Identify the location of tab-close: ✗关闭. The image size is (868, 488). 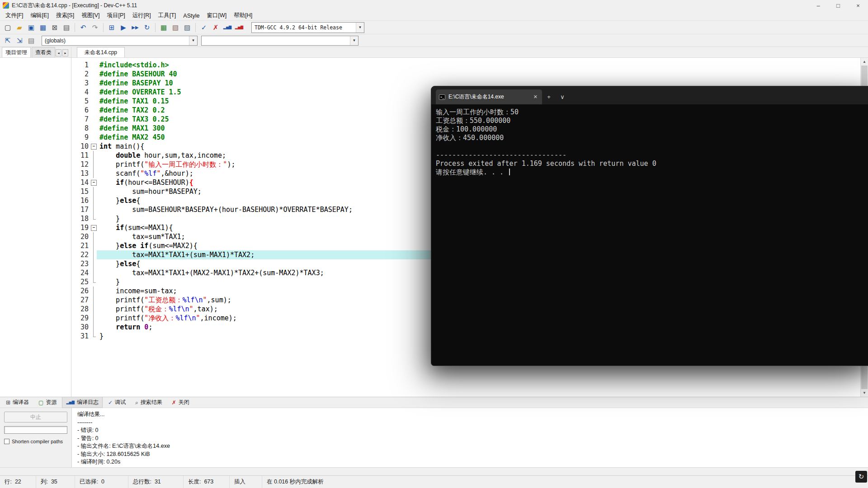
(181, 402).